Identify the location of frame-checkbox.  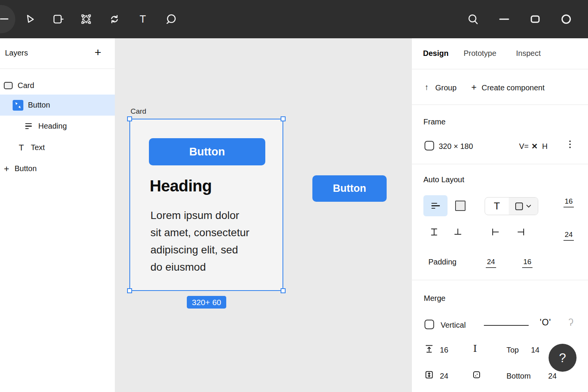
(430, 145).